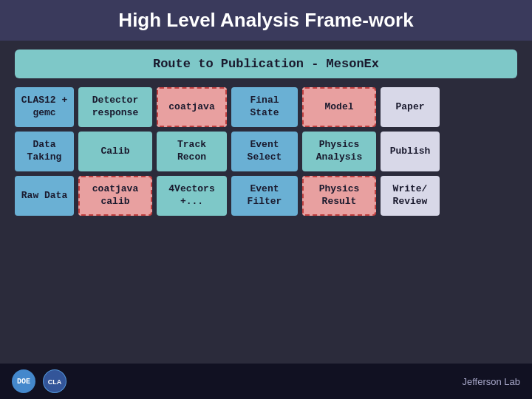 This screenshot has width=532, height=399. What do you see at coordinates (491, 381) in the screenshot?
I see `footer-right-text: Jefferson Lab` at bounding box center [491, 381].